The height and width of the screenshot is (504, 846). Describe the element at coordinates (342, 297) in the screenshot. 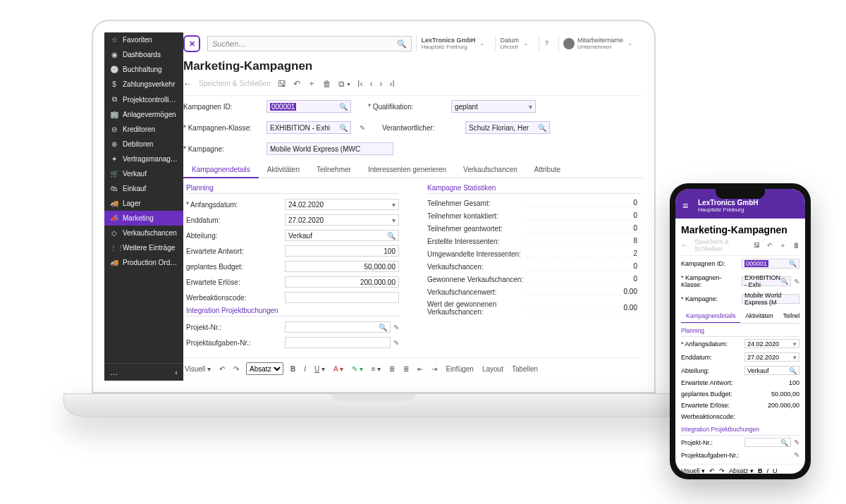

I see `input-werbecode` at that location.